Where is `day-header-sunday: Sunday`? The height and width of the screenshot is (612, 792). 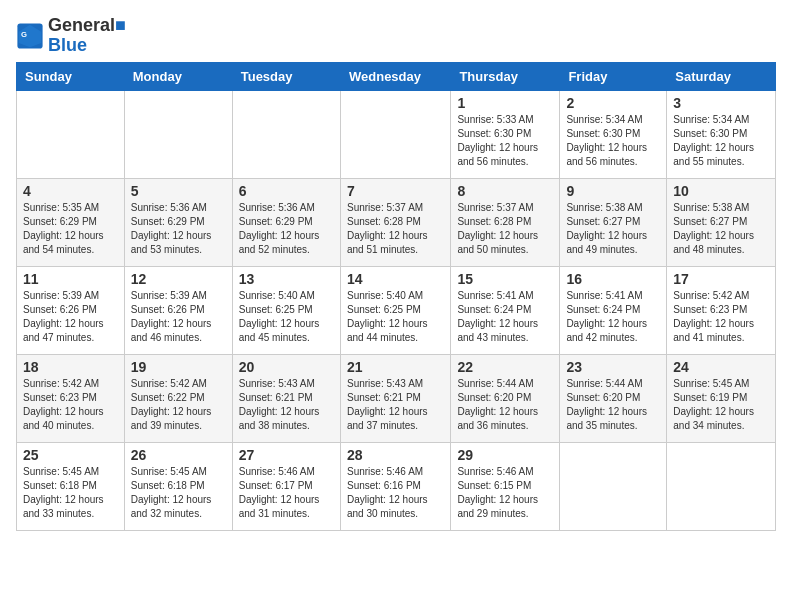
day-header-sunday: Sunday is located at coordinates (71, 76).